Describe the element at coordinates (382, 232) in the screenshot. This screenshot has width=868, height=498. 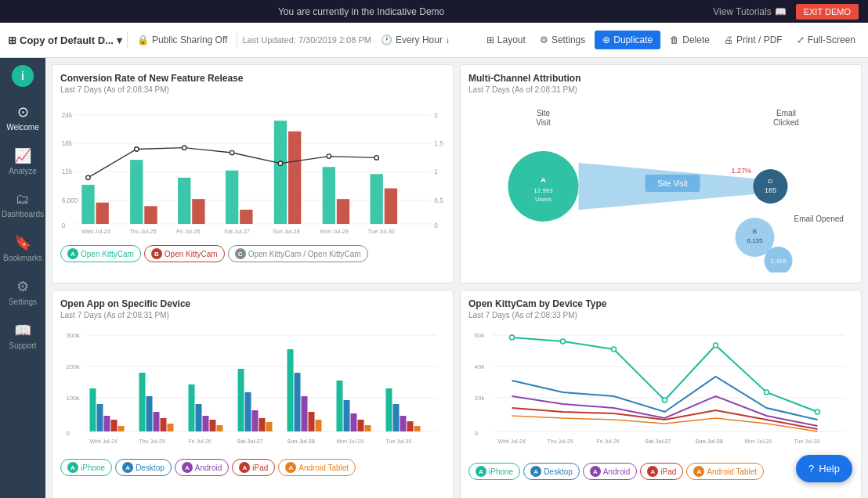
I see `svg-text: Tue Jul-30` at that location.